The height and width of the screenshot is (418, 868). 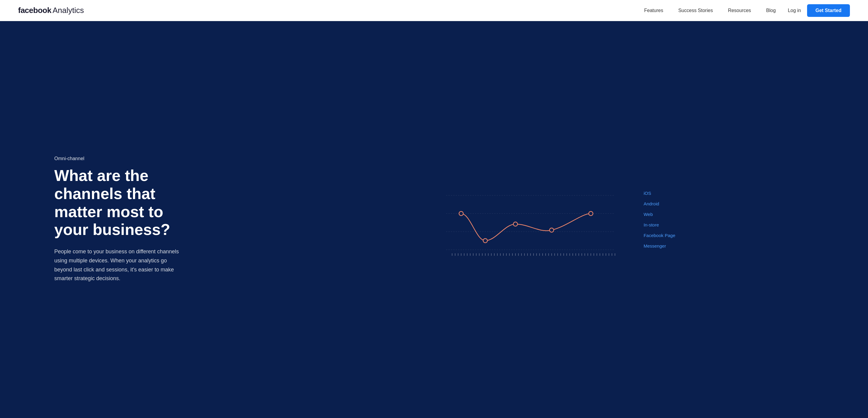 What do you see at coordinates (534, 220) in the screenshot?
I see `chart-svg` at bounding box center [534, 220].